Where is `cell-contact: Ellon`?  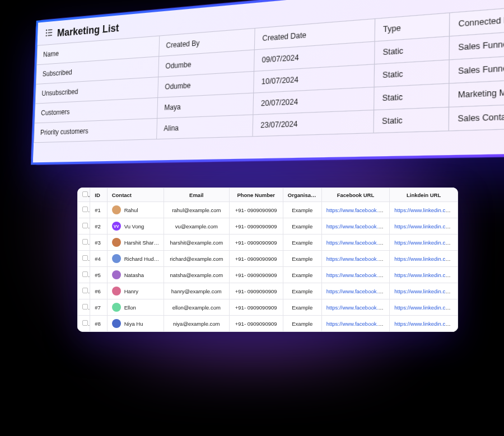 cell-contact: Ellon is located at coordinates (136, 308).